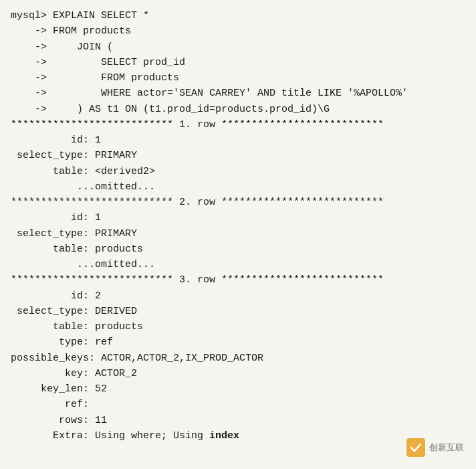 This screenshot has width=476, height=469. What do you see at coordinates (95, 218) in the screenshot?
I see `row2-id-value: 1` at bounding box center [95, 218].